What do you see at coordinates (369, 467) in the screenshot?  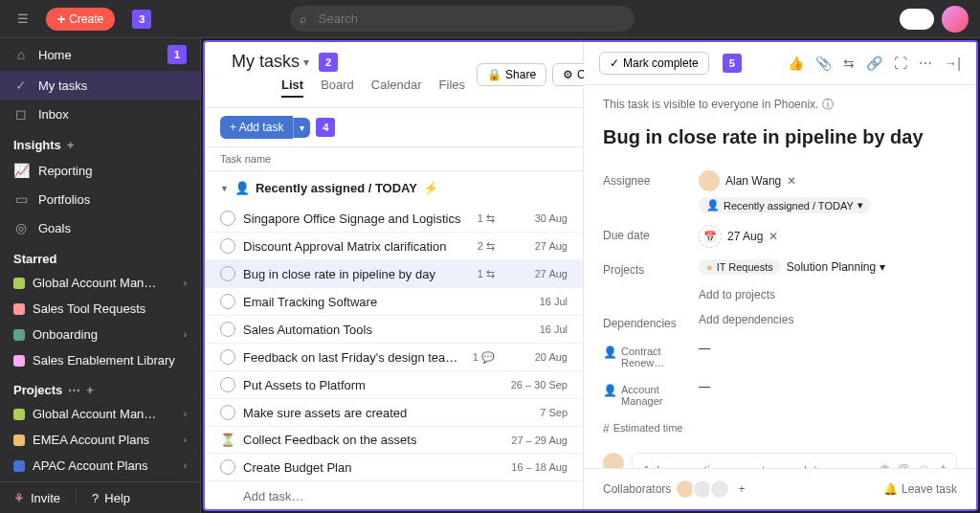 I see `task-name: Create Budget Plan` at bounding box center [369, 467].